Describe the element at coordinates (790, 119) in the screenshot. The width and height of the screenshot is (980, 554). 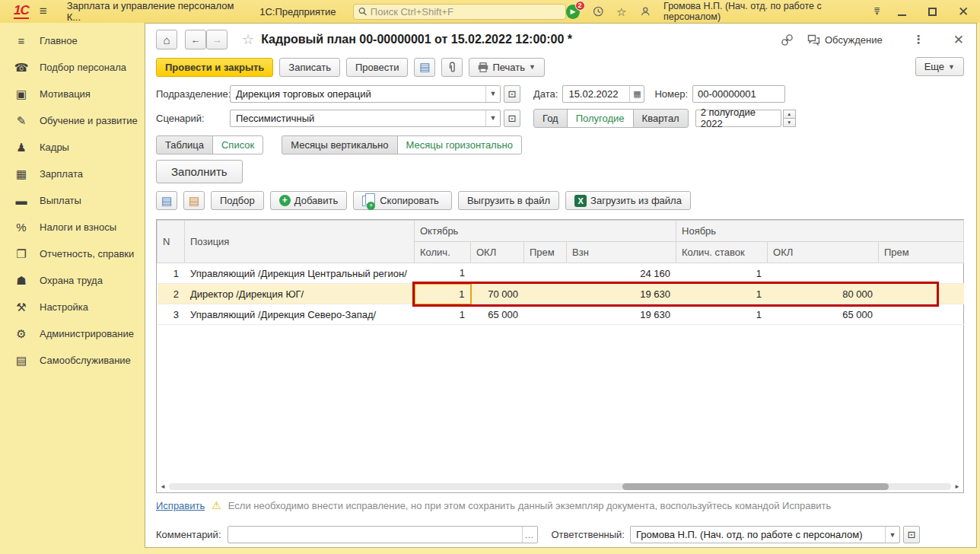
I see `period-spinner: ▲▼` at that location.